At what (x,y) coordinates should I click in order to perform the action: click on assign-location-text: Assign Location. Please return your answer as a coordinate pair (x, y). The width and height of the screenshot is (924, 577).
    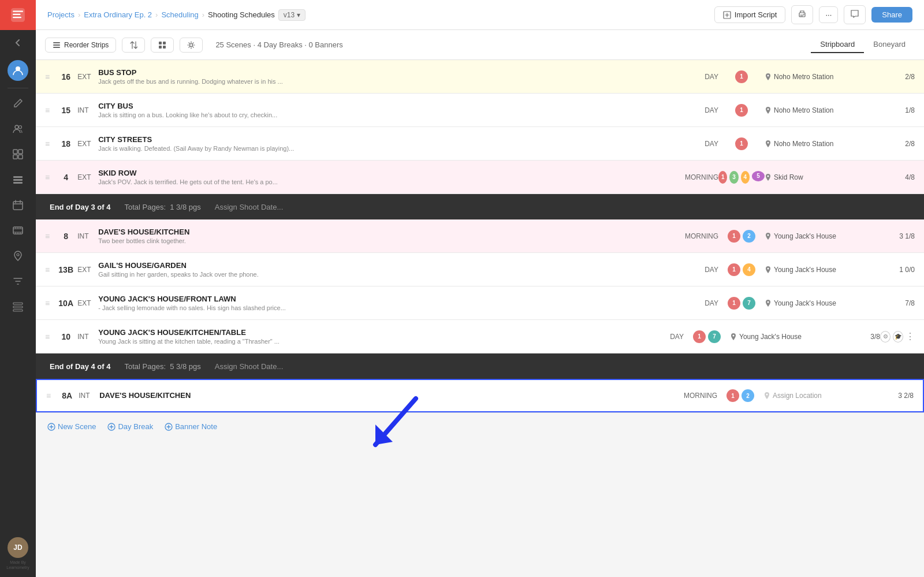
    Looking at the image, I should click on (797, 396).